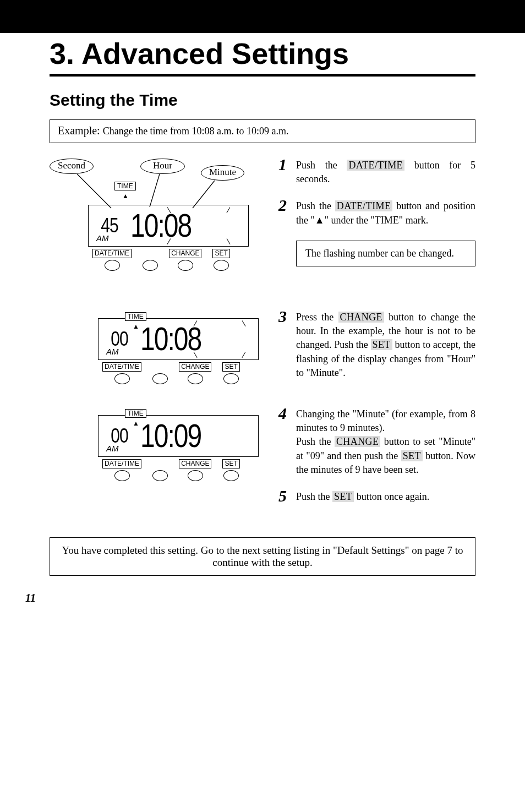  I want to click on lcd-clock: 10:09, so click(171, 436).